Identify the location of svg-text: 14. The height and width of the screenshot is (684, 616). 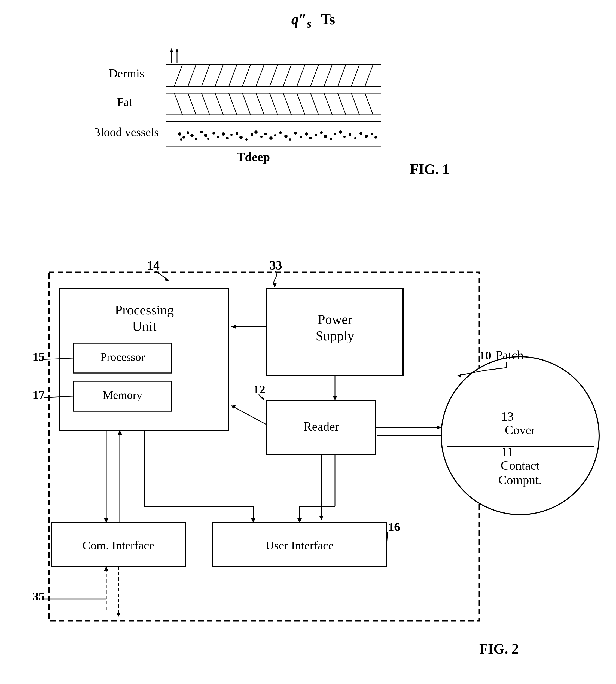
(153, 265).